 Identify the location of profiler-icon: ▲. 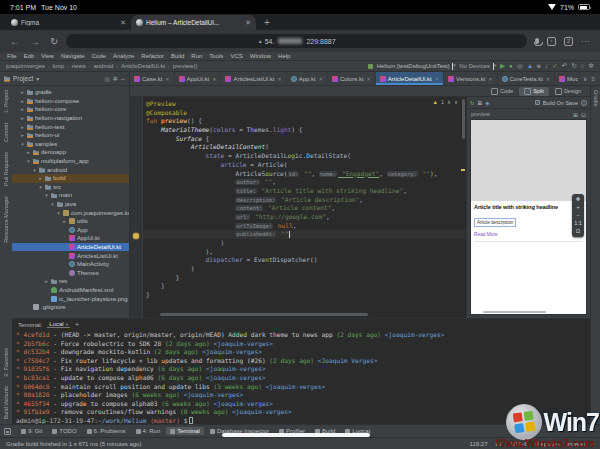
(530, 66).